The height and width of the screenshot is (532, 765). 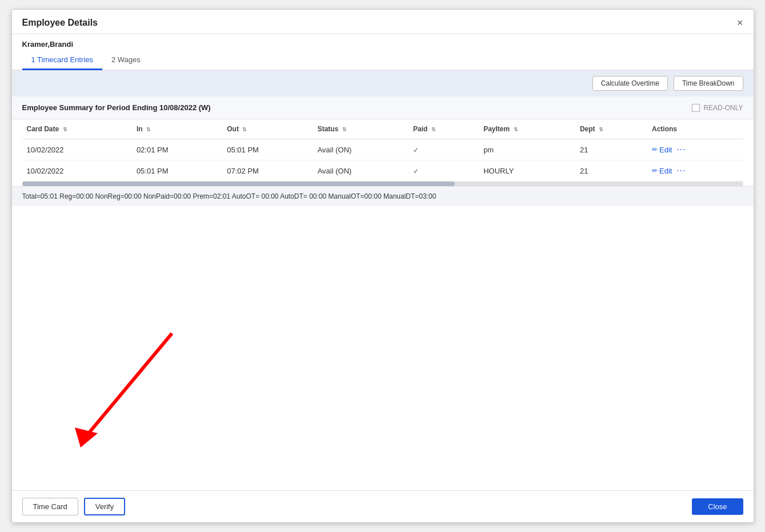 I want to click on sort-icon-dept: ⇅, so click(x=601, y=130).